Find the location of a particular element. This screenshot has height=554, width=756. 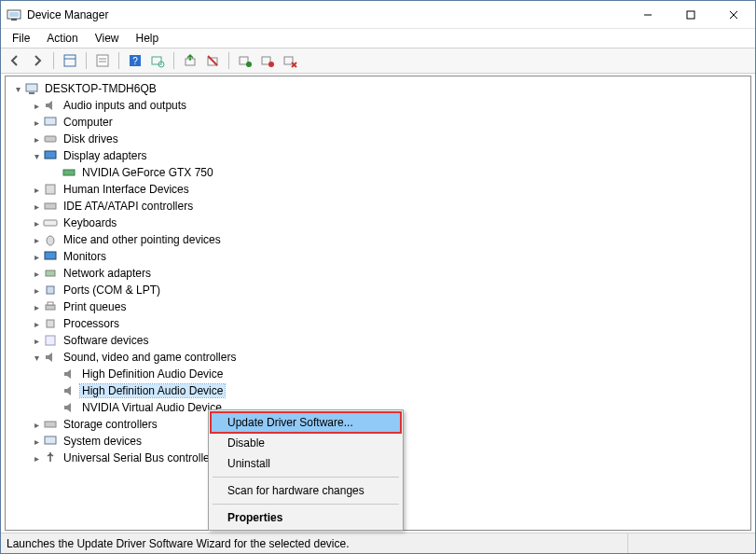

tree-label: Universal Serial Bus controllers is located at coordinates (142, 458).